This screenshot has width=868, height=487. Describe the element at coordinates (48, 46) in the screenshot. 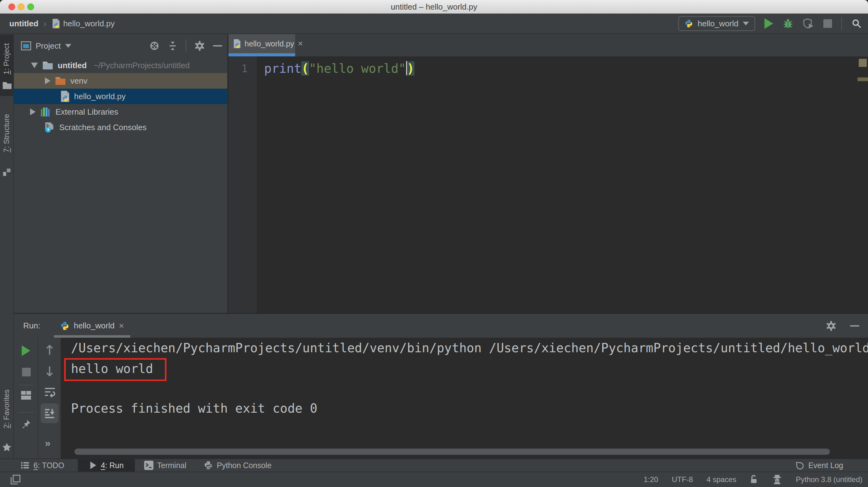

I see `project-panel-title: Project` at that location.